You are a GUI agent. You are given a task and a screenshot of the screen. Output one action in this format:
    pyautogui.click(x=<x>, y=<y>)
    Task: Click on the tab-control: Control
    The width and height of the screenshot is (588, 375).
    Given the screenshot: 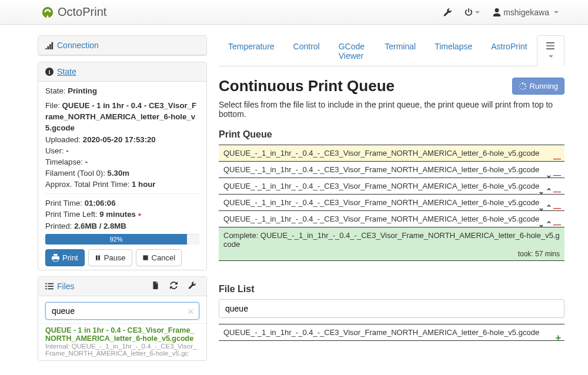 What is the action you would take?
    pyautogui.click(x=307, y=51)
    